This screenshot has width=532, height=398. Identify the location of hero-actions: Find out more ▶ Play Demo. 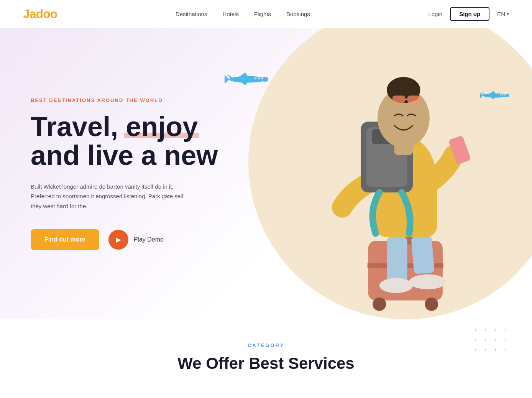
(126, 240).